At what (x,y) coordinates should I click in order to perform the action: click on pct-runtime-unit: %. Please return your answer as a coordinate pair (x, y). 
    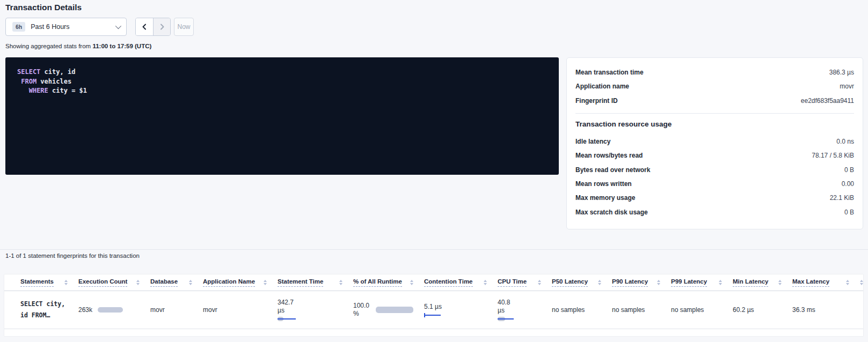
    Looking at the image, I should click on (356, 314).